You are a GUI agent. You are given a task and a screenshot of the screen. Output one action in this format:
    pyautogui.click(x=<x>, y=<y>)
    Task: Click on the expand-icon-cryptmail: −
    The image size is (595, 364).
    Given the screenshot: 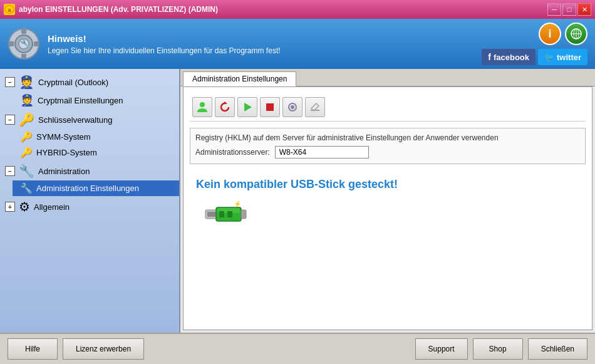 What is the action you would take?
    pyautogui.click(x=10, y=82)
    